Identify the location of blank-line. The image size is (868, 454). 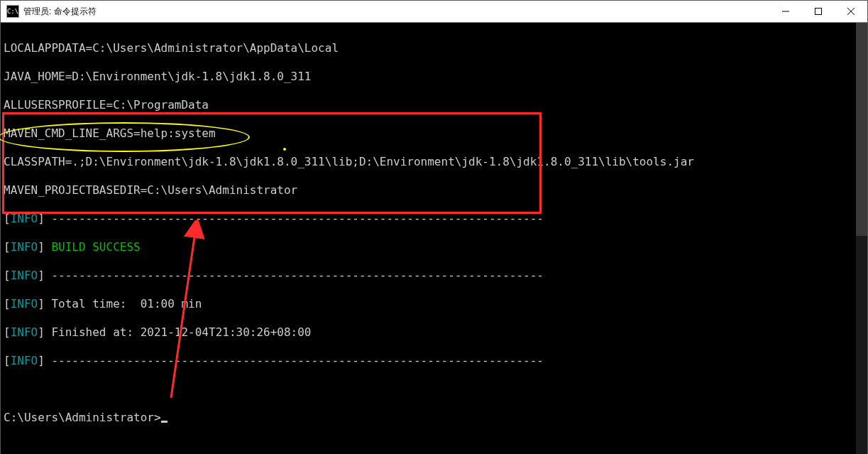
(434, 389).